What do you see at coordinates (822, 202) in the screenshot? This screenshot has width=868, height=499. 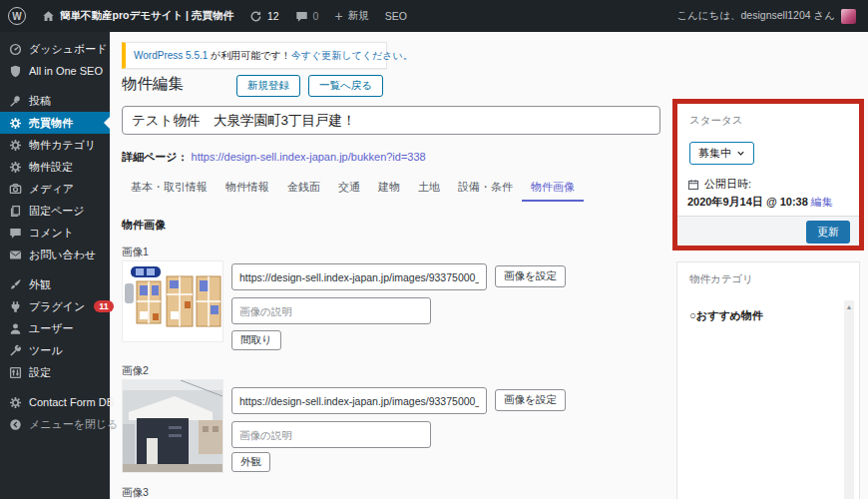 I see `edit-date-link: 編集` at bounding box center [822, 202].